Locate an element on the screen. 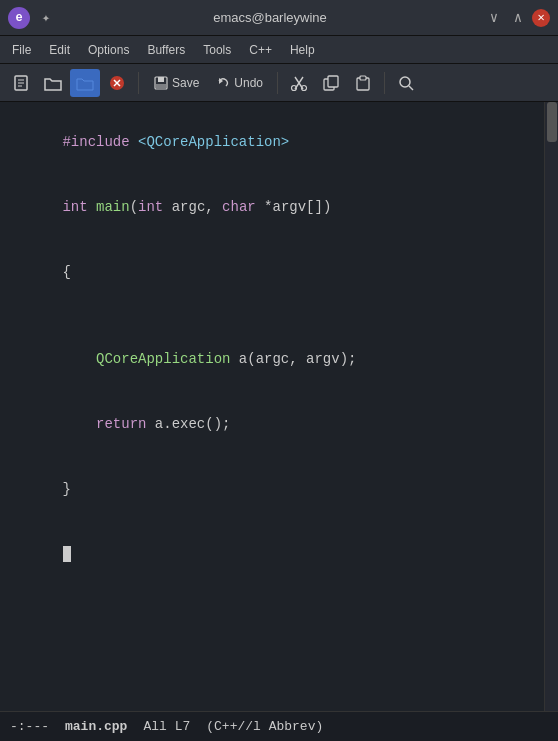  titlebar: e ✦ emacs@barleywine ∨ ∧ ✕ is located at coordinates (279, 18).